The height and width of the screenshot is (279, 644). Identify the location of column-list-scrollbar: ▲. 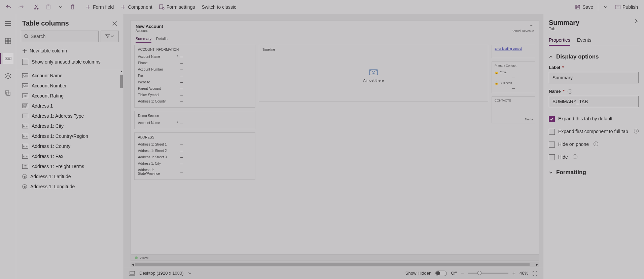
(121, 174).